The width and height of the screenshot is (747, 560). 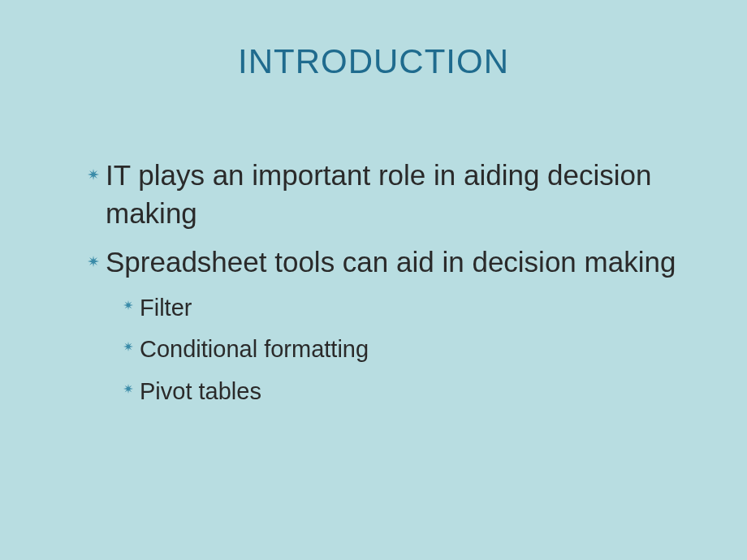 What do you see at coordinates (166, 308) in the screenshot?
I see `bullet-text: Filter` at bounding box center [166, 308].